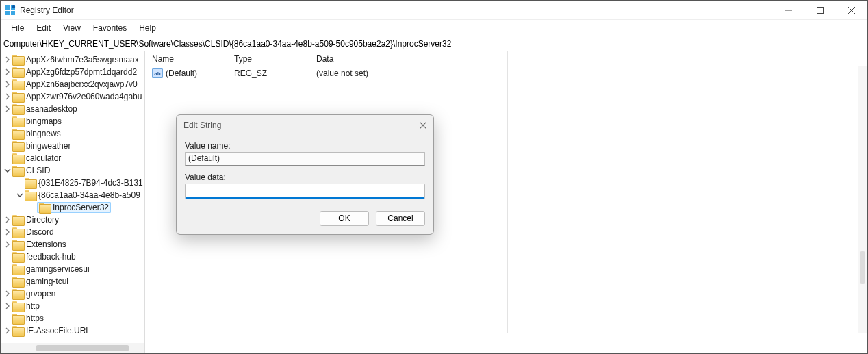 Image resolution: width=868 pixels, height=354 pixels. Describe the element at coordinates (820, 10) in the screenshot. I see `window-maximize-button` at that location.